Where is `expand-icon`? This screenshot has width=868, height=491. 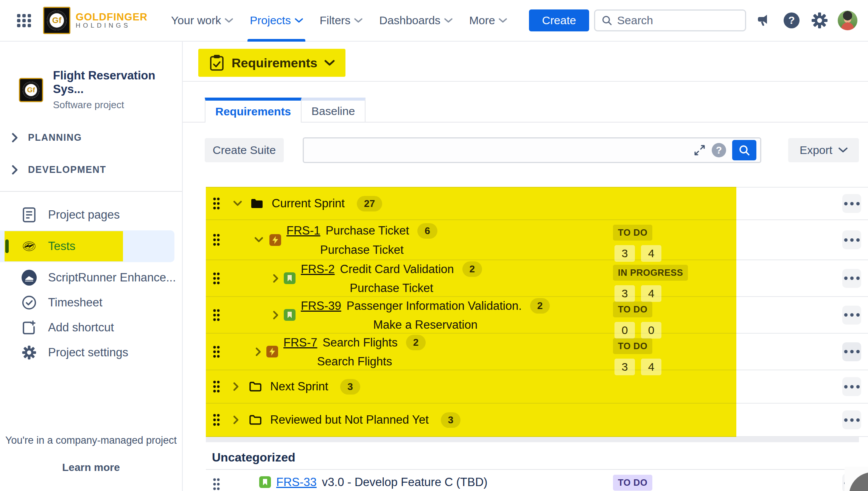
expand-icon is located at coordinates (700, 150).